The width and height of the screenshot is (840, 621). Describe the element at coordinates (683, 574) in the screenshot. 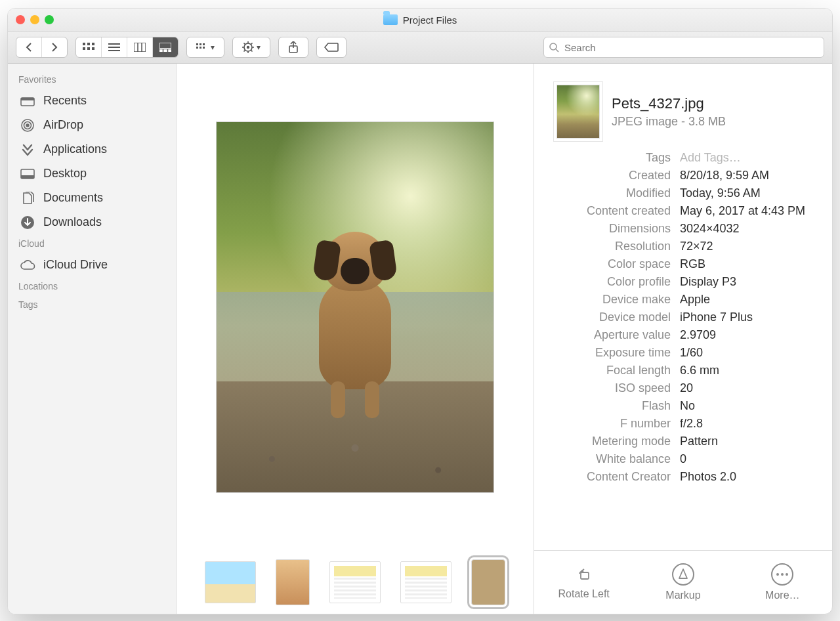

I see `markup-icon` at that location.